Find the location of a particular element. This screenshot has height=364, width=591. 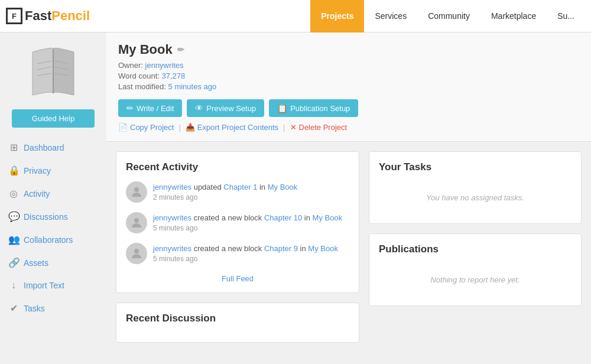

publication-icon: 📋 is located at coordinates (282, 108).